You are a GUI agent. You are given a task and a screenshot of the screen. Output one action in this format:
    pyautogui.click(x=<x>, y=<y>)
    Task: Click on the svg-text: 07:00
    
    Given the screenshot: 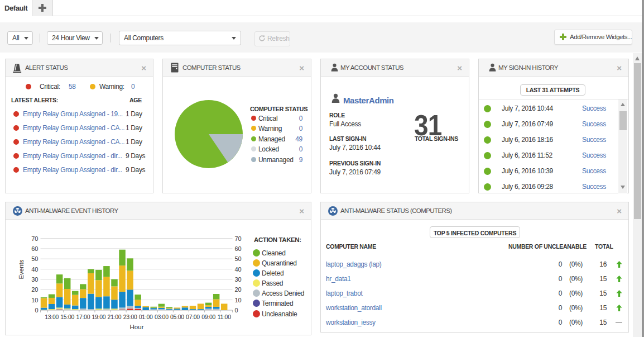 What is the action you would take?
    pyautogui.click(x=193, y=317)
    